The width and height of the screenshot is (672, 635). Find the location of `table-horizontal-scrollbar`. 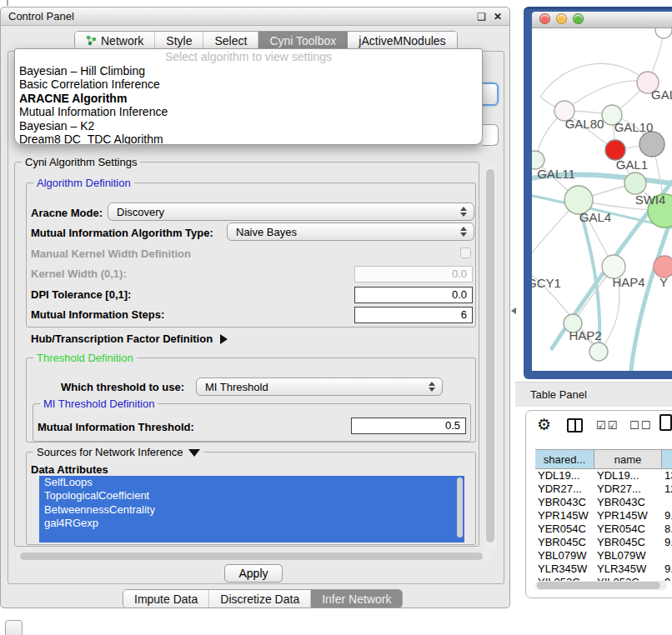

table-horizontal-scrollbar is located at coordinates (601, 585).